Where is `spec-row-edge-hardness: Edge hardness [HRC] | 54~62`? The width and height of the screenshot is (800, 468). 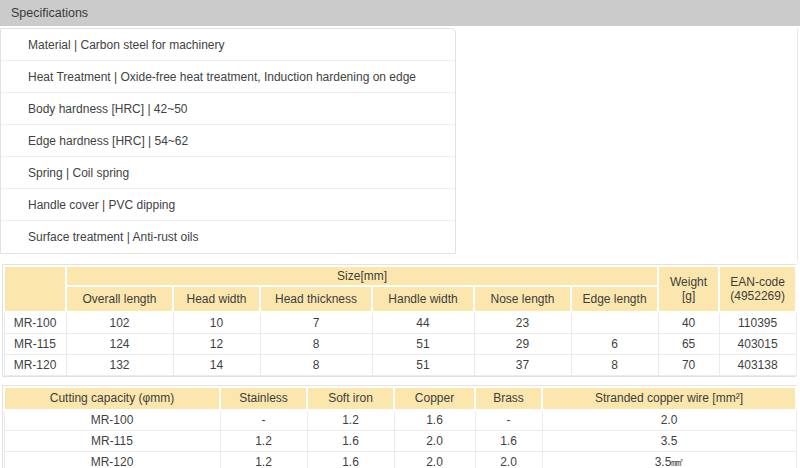
spec-row-edge-hardness: Edge hardness [HRC] | 54~62 is located at coordinates (228, 141).